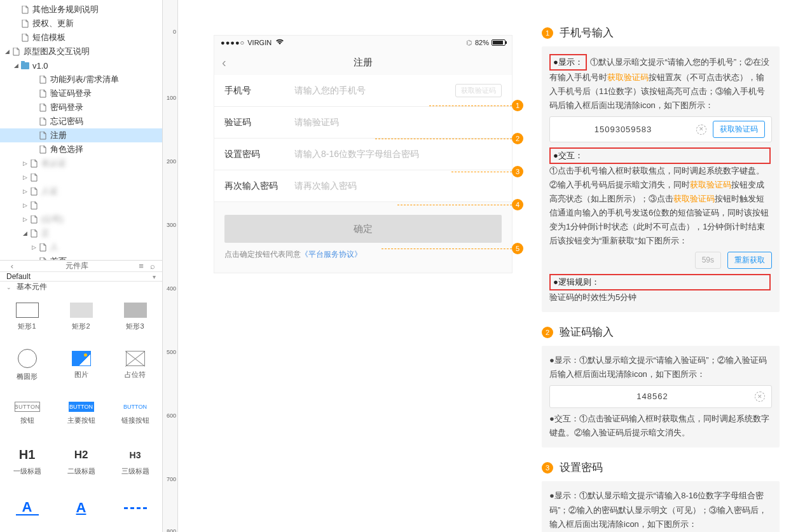 The height and width of the screenshot is (532, 791). What do you see at coordinates (81, 287) in the screenshot?
I see `library-group: ⌄ 基本元件` at bounding box center [81, 287].